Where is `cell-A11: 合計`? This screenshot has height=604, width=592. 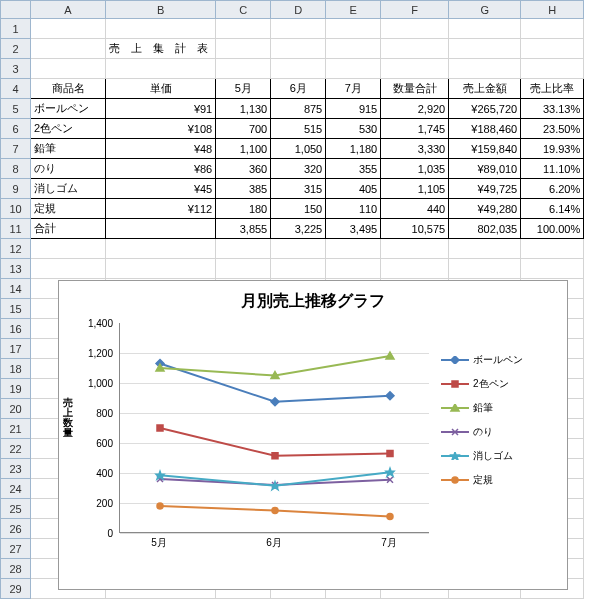 cell-A11: 合計 is located at coordinates (68, 229).